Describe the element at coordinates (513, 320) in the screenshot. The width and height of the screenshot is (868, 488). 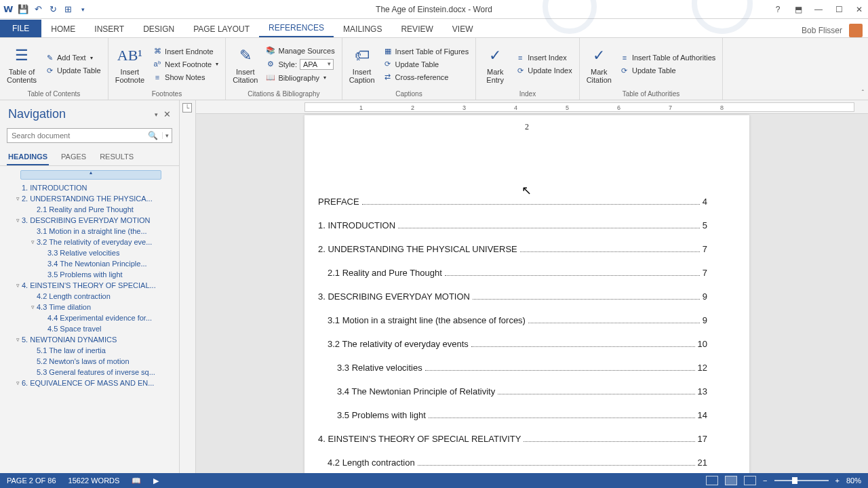
I see `toc-row: 3.1 Motion in a straight line (the absen…` at that location.